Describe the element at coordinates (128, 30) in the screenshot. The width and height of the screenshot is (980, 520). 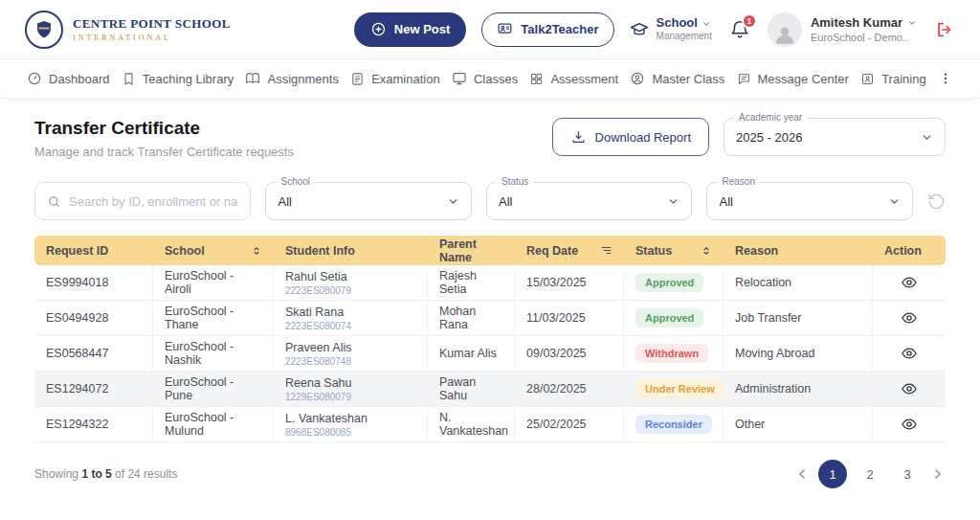
I see `school-brand: CENTRE POINT SCHOOL INTERNATIONAL` at that location.